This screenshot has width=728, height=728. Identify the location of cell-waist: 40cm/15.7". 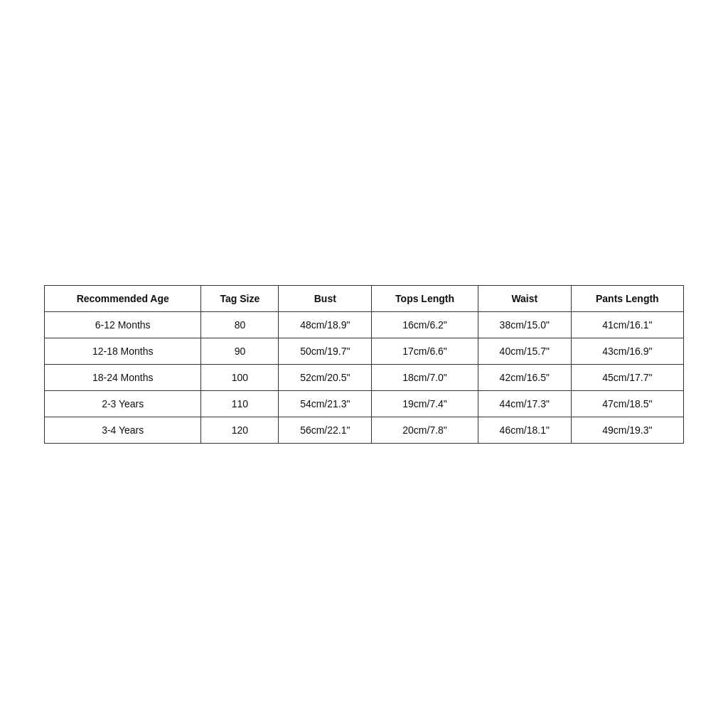
(525, 351).